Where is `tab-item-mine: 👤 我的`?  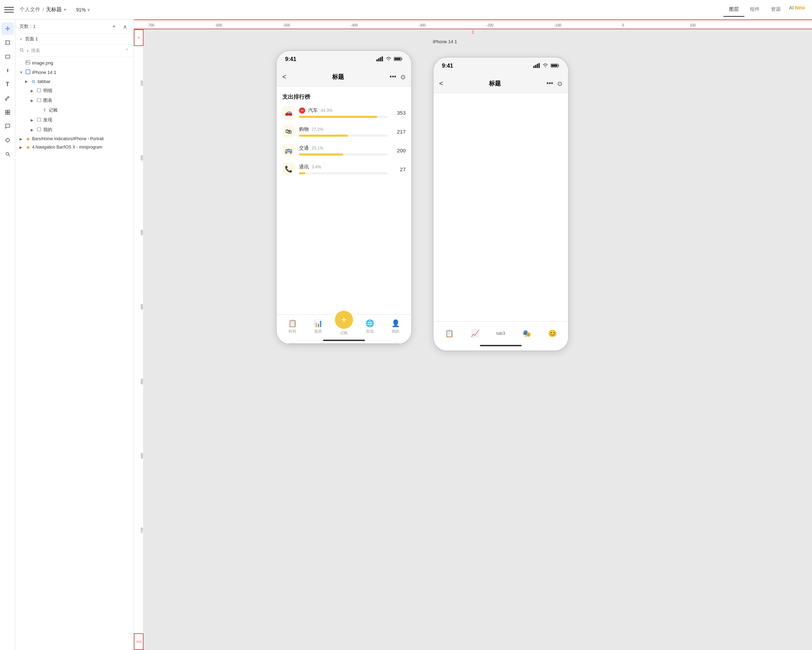 tab-item-mine: 👤 我的 is located at coordinates (395, 327).